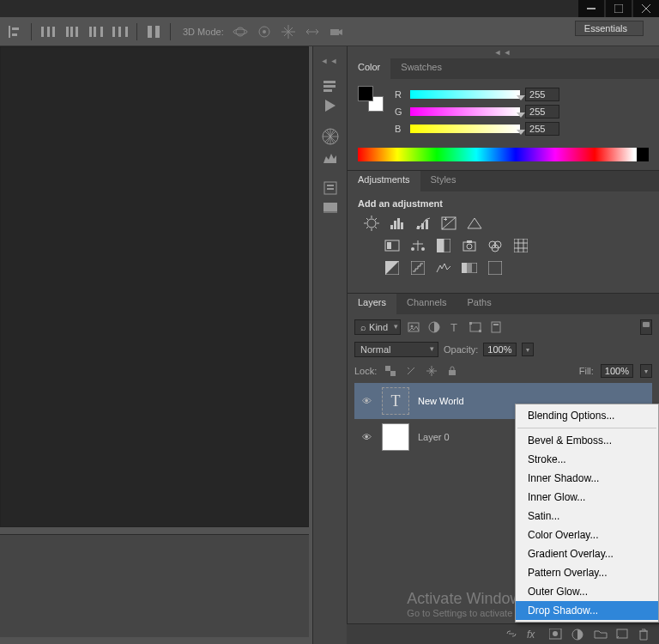  I want to click on layer-name: Layer 0, so click(434, 437).